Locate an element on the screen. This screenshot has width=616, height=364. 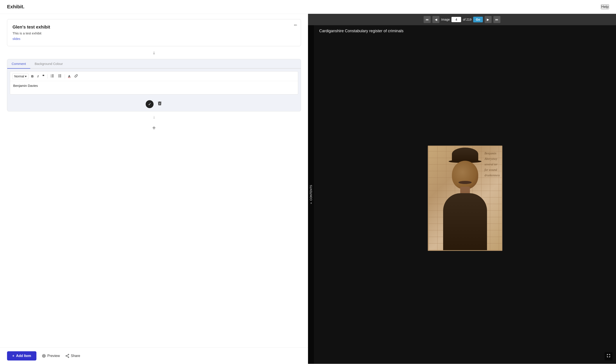
style-select-label: Normal is located at coordinates (19, 76).